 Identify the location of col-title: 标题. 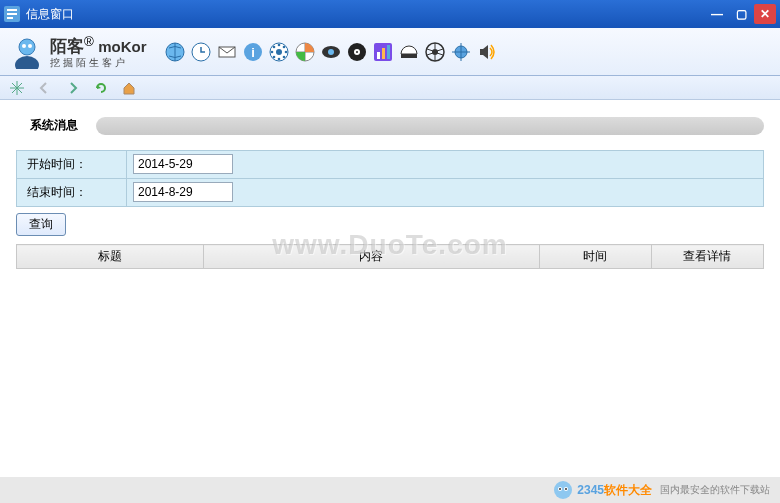
(110, 257).